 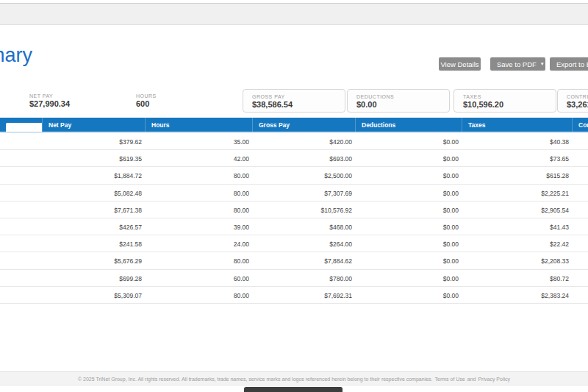 What do you see at coordinates (50, 101) in the screenshot?
I see `summary-net-pay: NET PAY $27,990.34` at bounding box center [50, 101].